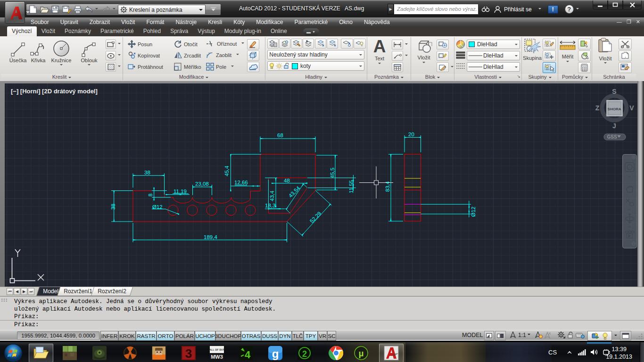 This screenshot has height=362, width=644. Describe the element at coordinates (351, 187) in the screenshot. I see `svg-text: 11,55` at that location.